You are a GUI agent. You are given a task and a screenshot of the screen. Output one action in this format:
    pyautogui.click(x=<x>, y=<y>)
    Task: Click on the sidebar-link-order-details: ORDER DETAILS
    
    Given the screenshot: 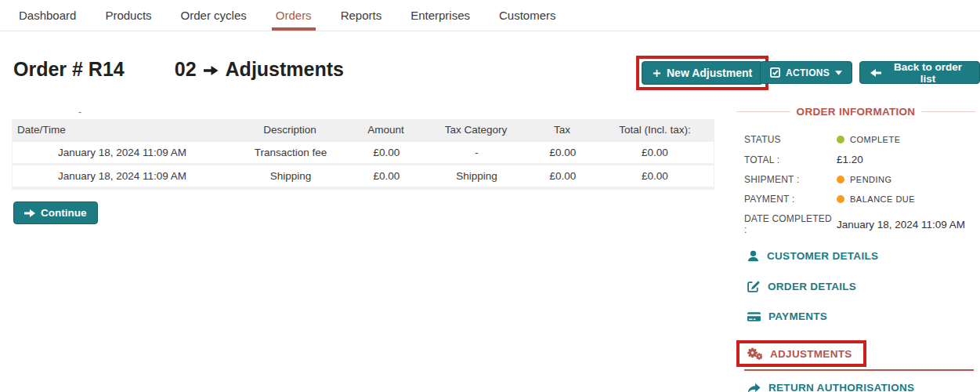 What is the action you would take?
    pyautogui.click(x=862, y=286)
    